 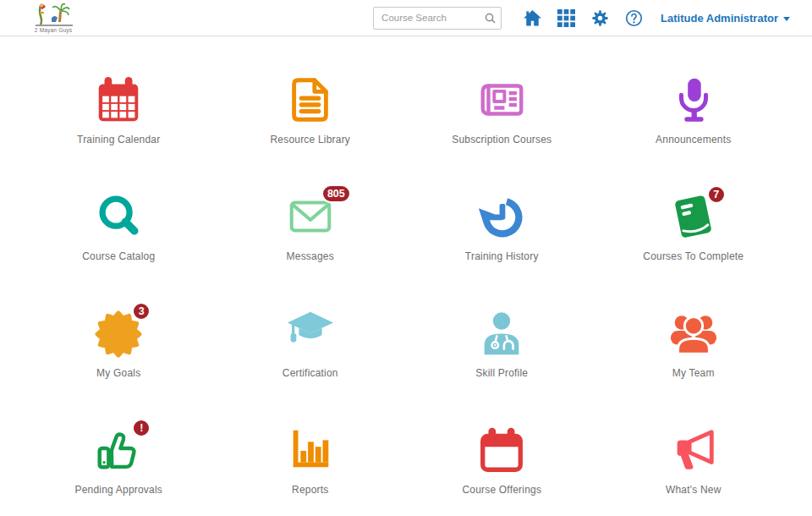 What do you see at coordinates (502, 450) in the screenshot?
I see `calendar-outline-icon` at bounding box center [502, 450].